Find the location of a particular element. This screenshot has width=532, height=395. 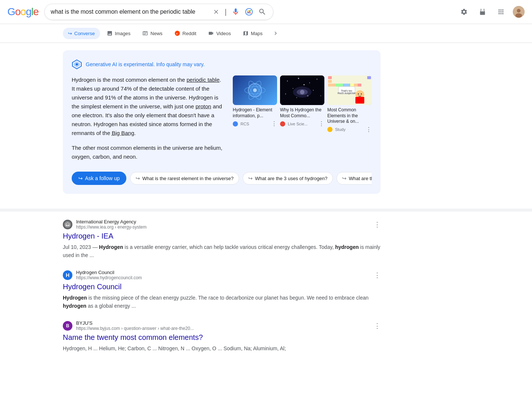

hc-source-name: Hydrogen Council is located at coordinates (223, 272).